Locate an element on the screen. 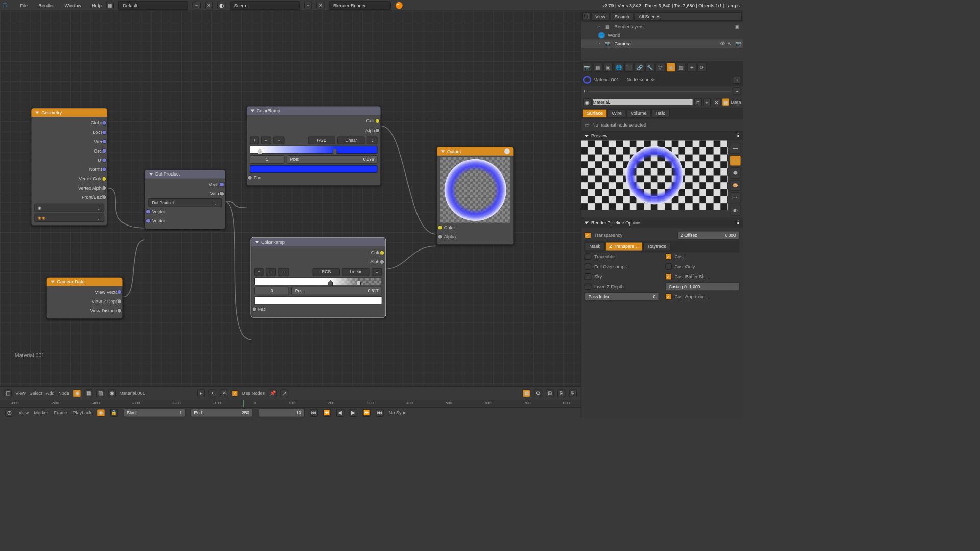 Image resolution: width=980 pixels, height=551 pixels. copy-nodes-icon: ⎘ is located at coordinates (561, 393).